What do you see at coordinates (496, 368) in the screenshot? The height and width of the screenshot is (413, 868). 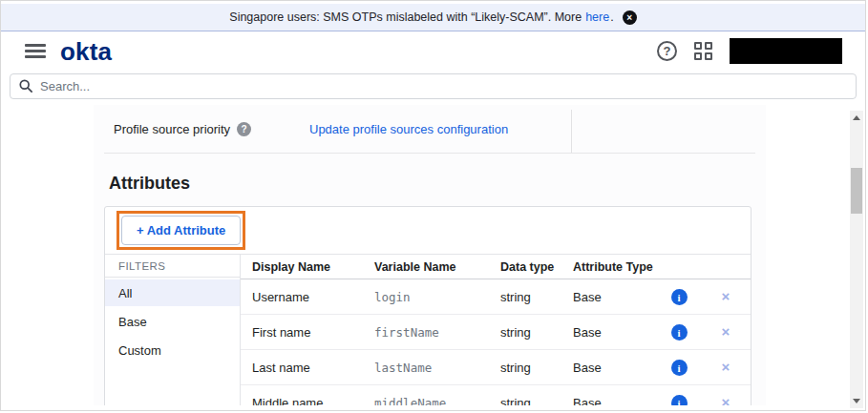 I see `table-row: Last name lastName string Base i ×` at bounding box center [496, 368].